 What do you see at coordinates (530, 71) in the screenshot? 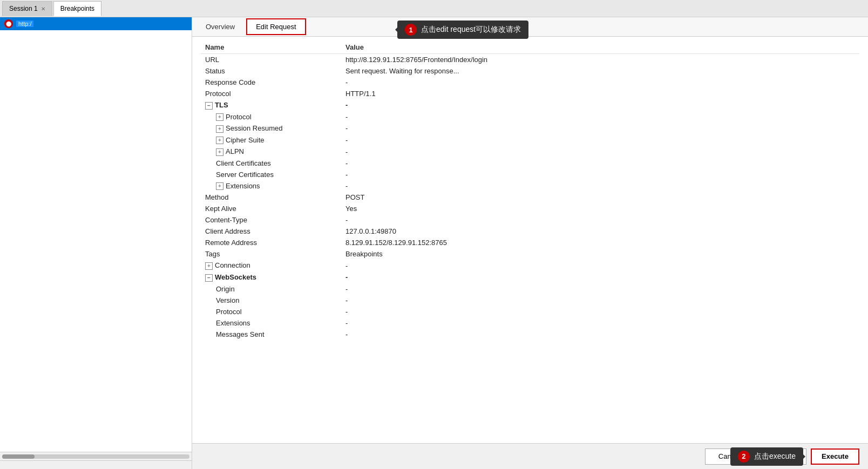
I see `table-row: StatusSent request. Waiting for response…` at bounding box center [530, 71].